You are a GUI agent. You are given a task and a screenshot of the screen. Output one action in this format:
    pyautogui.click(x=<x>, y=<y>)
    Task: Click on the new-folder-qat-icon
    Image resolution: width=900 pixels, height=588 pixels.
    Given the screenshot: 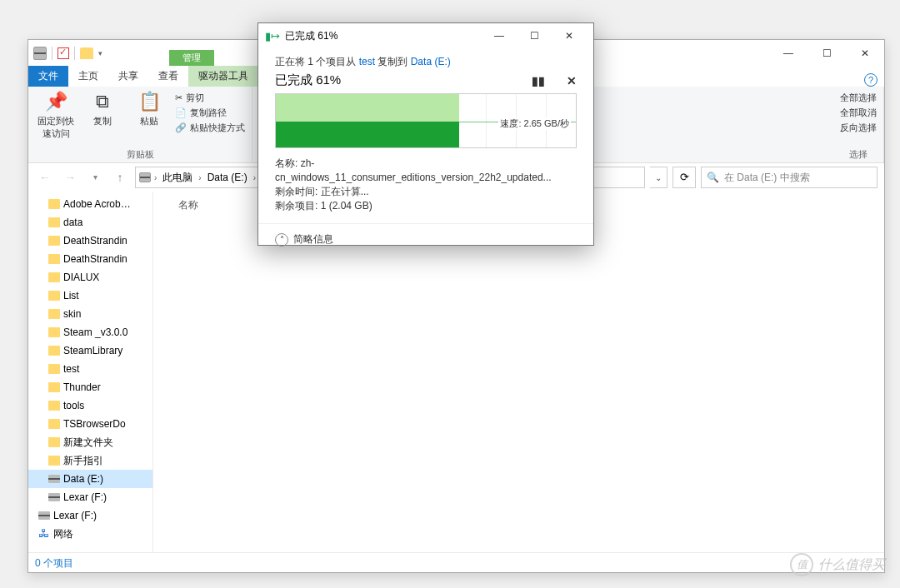 What is the action you would take?
    pyautogui.click(x=87, y=53)
    